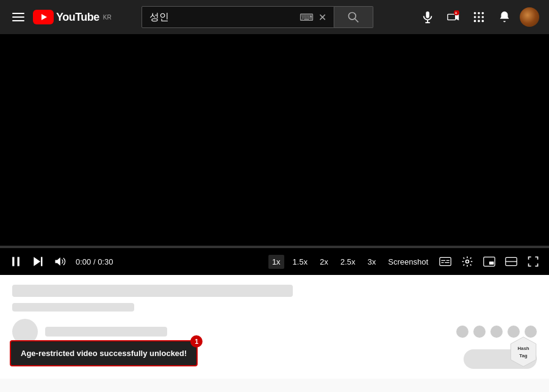 The height and width of the screenshot is (392, 549). I want to click on speed-1x-button: 1x, so click(276, 262).